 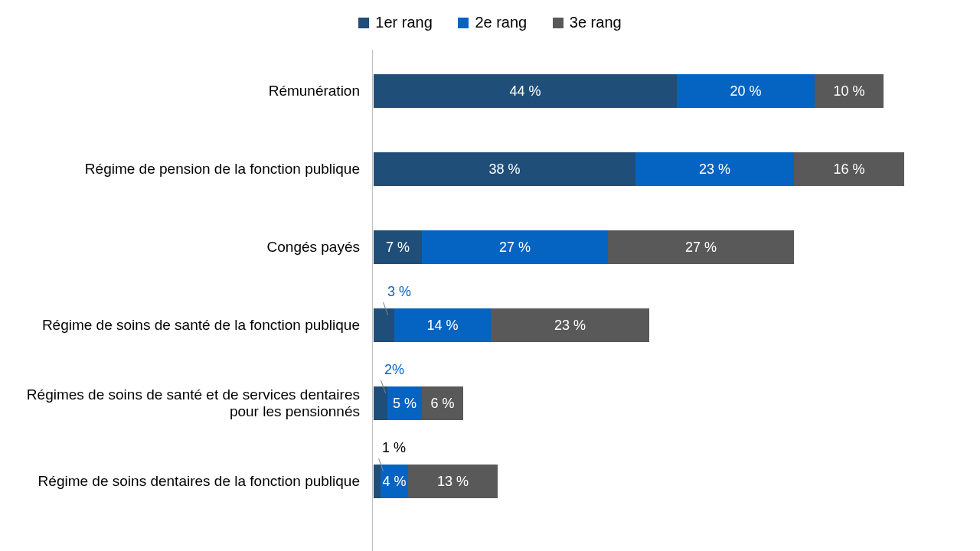 What do you see at coordinates (180, 481) in the screenshot?
I see `category-label: Régime de soins dentaires de la fonction…` at bounding box center [180, 481].